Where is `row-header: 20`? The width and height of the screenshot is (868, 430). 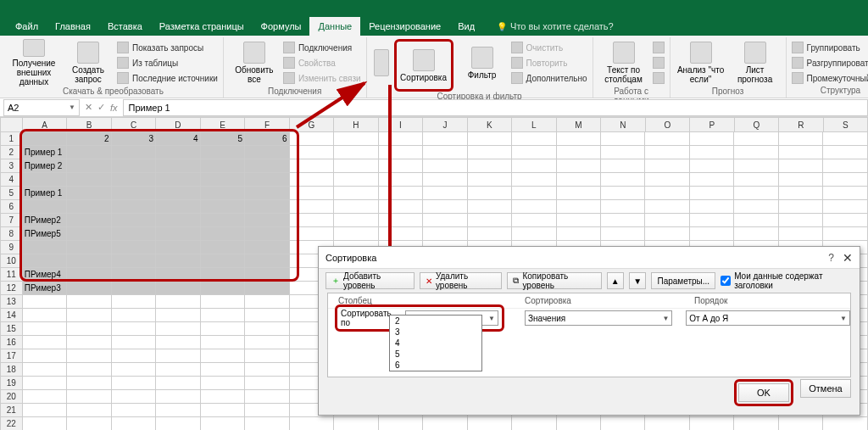 row-header: 20 is located at coordinates (12, 397).